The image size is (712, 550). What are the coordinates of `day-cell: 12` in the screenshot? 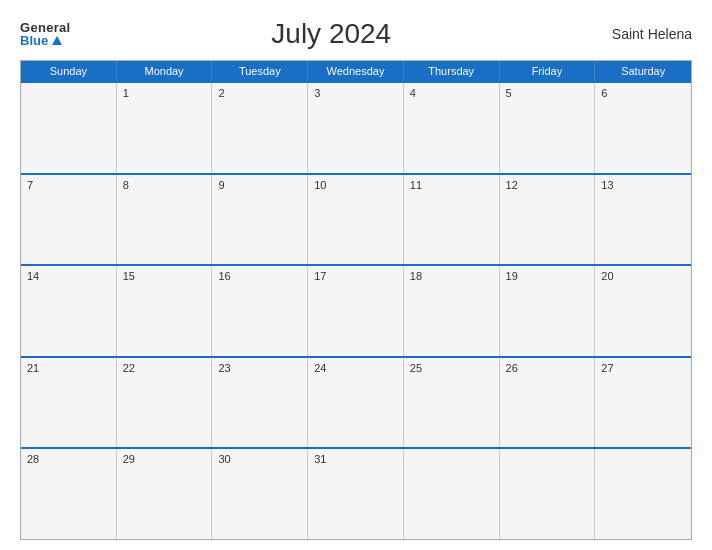 It's located at (548, 220).